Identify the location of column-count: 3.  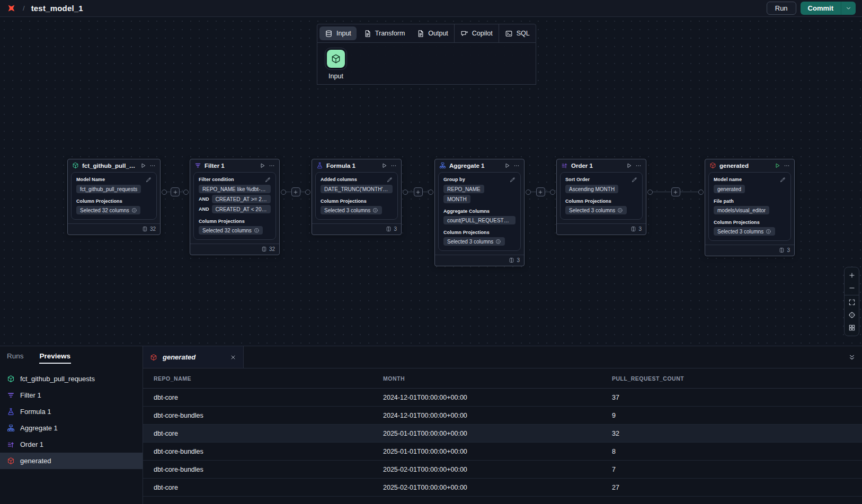
(395, 229).